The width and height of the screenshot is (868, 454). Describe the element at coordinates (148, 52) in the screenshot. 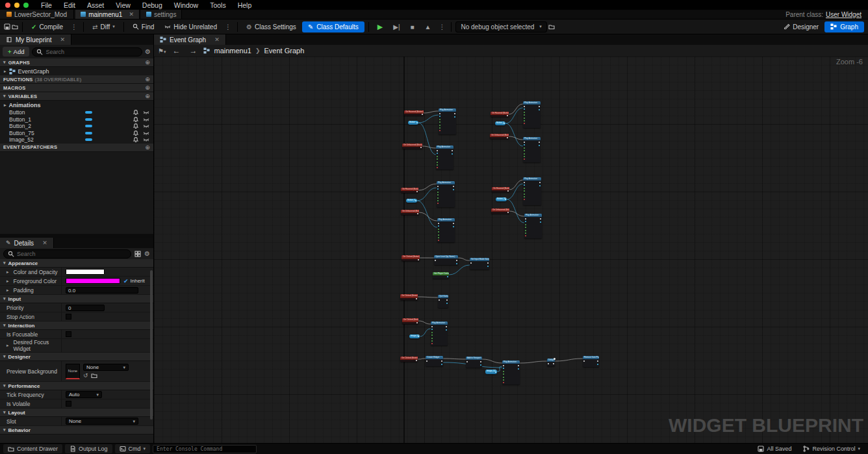

I see `panel-settings-gear-icon: ⚙` at that location.